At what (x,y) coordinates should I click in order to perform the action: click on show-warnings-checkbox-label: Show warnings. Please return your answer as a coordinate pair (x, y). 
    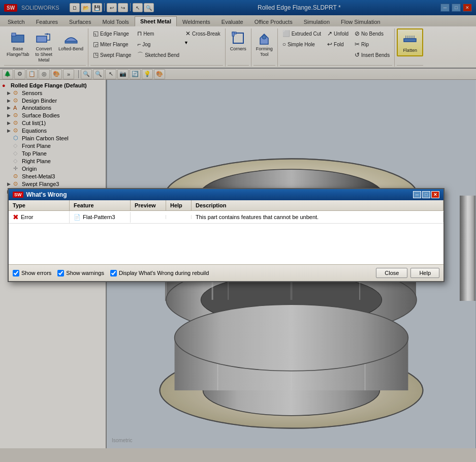
    Looking at the image, I should click on (81, 273).